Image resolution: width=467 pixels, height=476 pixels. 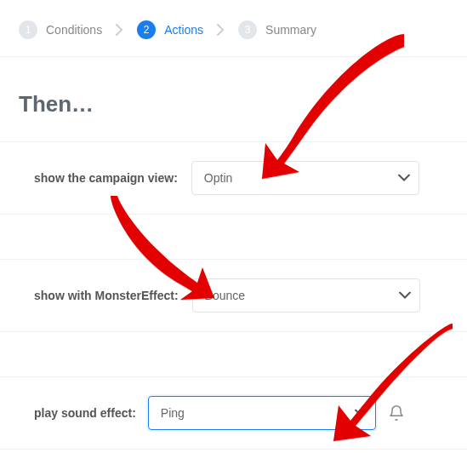 What do you see at coordinates (225, 295) in the screenshot?
I see `select-value: Bounce` at bounding box center [225, 295].